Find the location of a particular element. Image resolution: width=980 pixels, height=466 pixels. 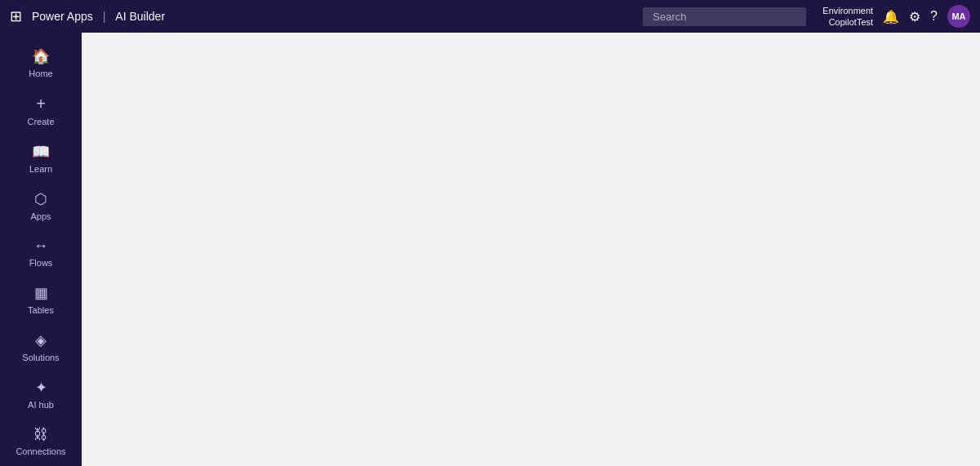

sidebar-item-tables: ▦ Tables is located at coordinates (41, 300).